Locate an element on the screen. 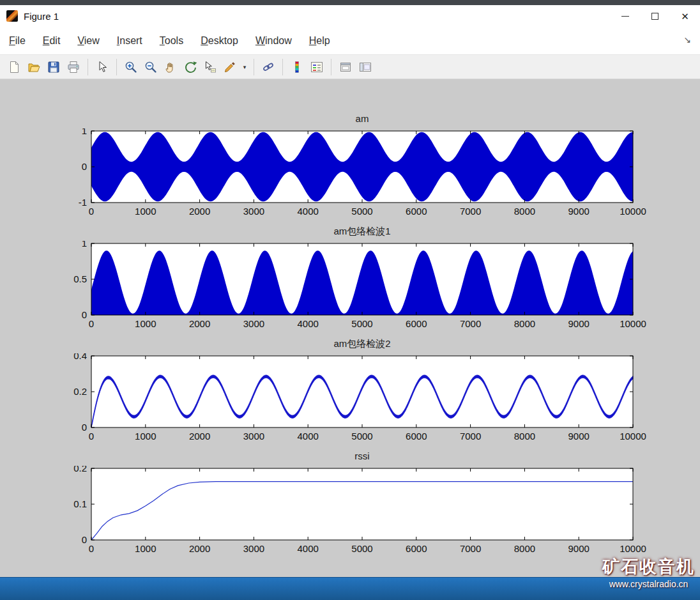 This screenshot has width=700, height=600. svg-text: 0.5 is located at coordinates (80, 279).